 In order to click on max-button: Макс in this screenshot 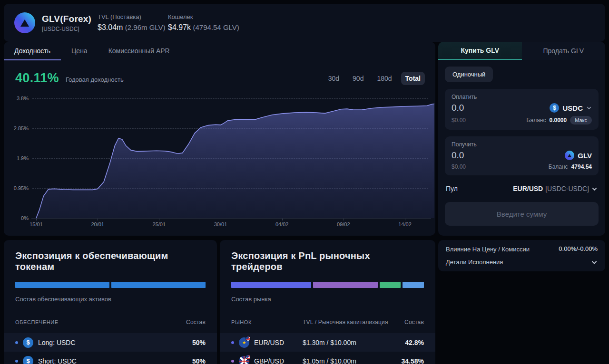, I will do `click(581, 120)`.